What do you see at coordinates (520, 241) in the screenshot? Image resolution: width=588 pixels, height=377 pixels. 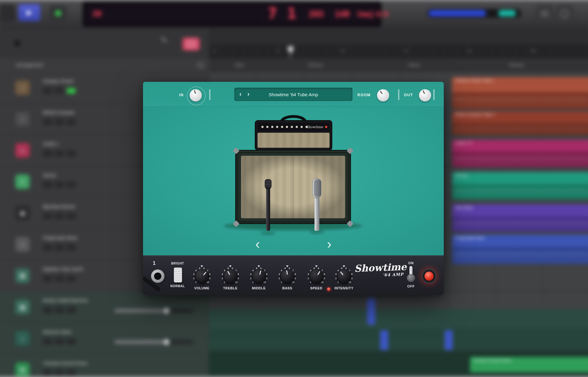 I see `region: Fingerstyle Bass` at bounding box center [520, 241].